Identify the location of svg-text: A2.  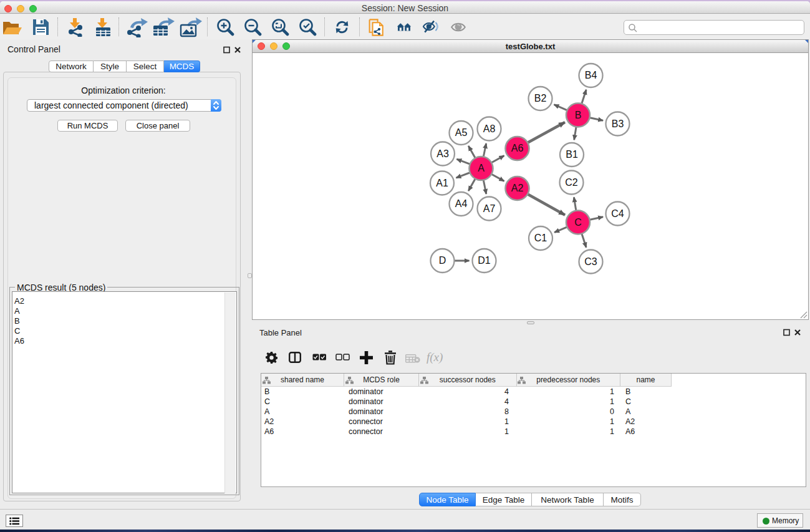
(518, 188).